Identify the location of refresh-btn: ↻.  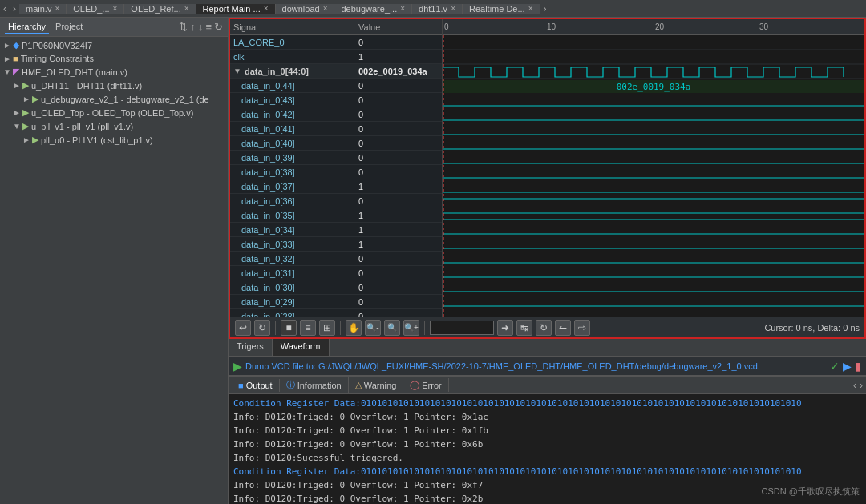
(262, 328).